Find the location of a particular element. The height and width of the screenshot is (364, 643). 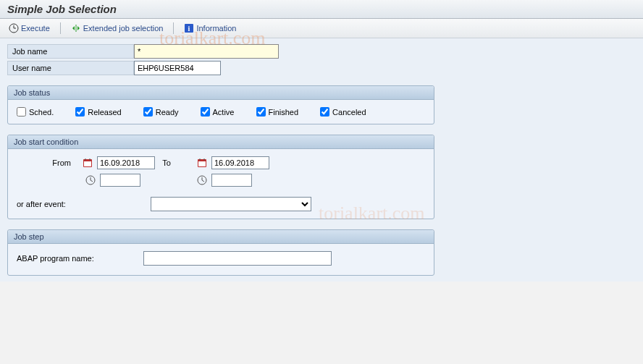

event-row: or after event: is located at coordinates (221, 204).